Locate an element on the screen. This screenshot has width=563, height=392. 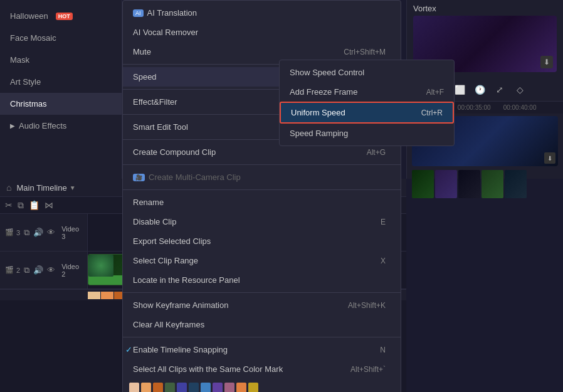
speed-ramping-label: Speed Ramping is located at coordinates (318, 133).